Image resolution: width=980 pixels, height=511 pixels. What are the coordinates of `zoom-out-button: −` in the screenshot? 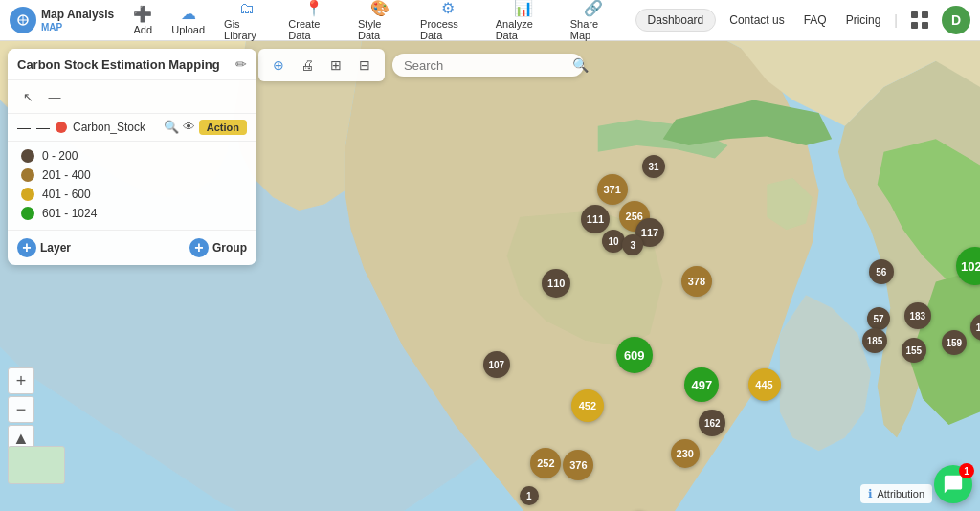 It's located at (21, 410).